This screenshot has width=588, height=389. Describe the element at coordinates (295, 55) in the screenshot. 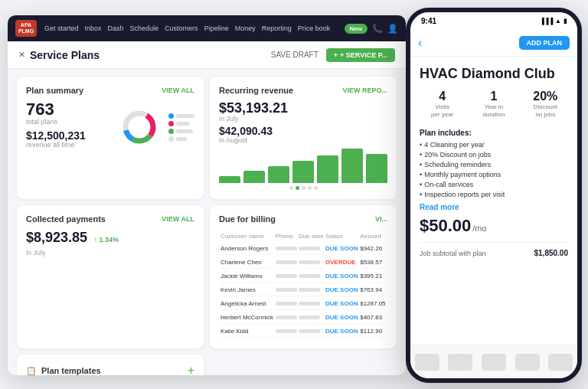

I see `save-draft-button: SAVE DRAFT` at that location.